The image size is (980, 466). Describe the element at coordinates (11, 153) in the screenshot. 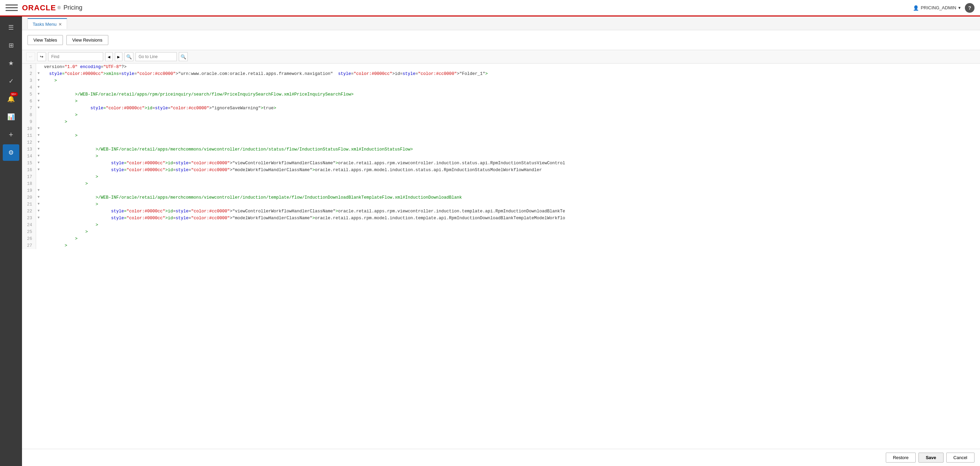

I see `sidebar-item-settings: ⚙` at that location.